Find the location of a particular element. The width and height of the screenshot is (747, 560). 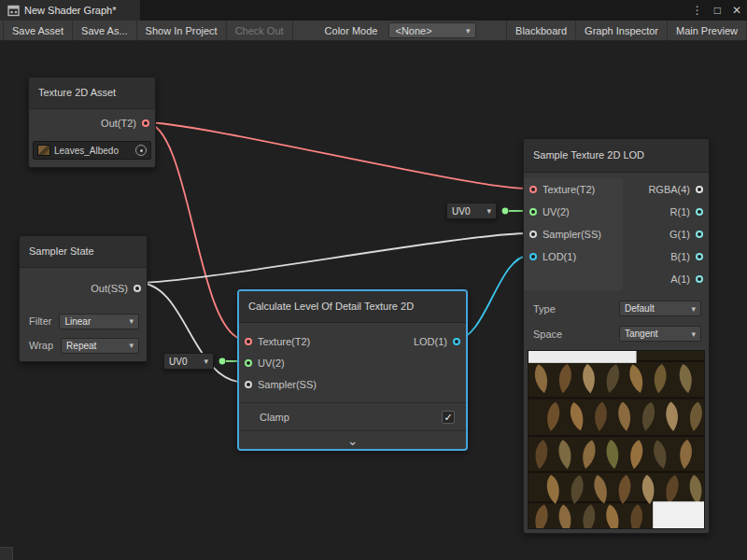

save-asset-button: Save Asset is located at coordinates (37, 30).